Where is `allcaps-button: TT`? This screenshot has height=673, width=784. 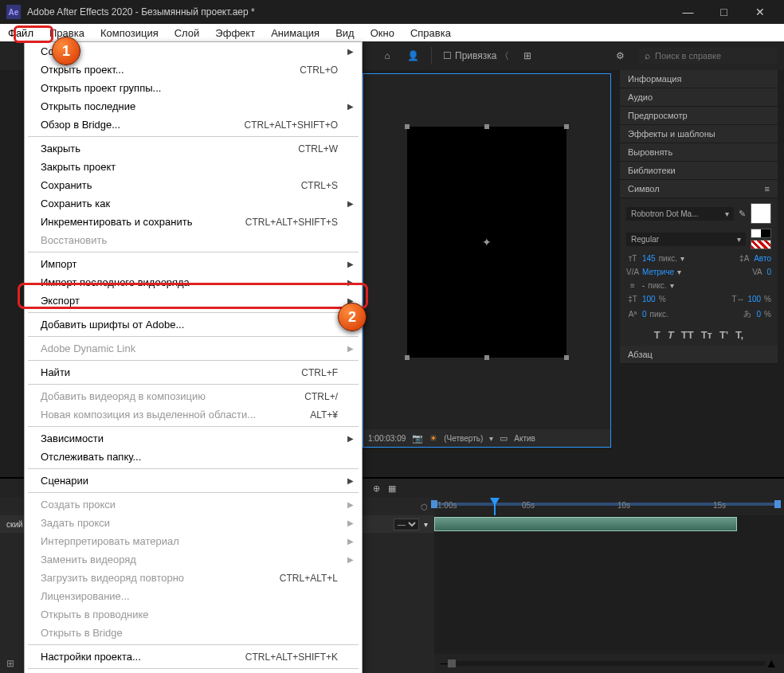 allcaps-button: TT is located at coordinates (688, 335).